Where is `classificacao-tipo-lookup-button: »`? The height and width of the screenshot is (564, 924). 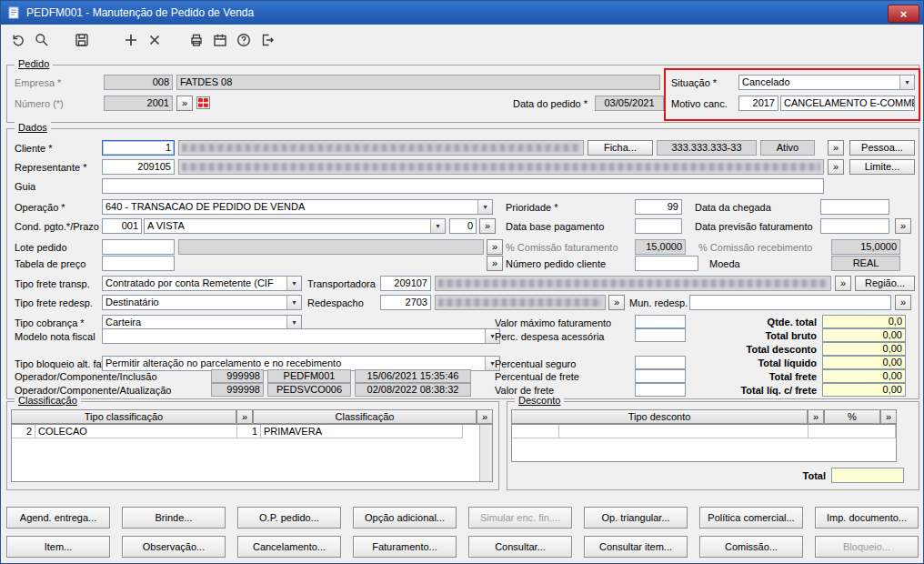
classificacao-tipo-lookup-button: » is located at coordinates (245, 417).